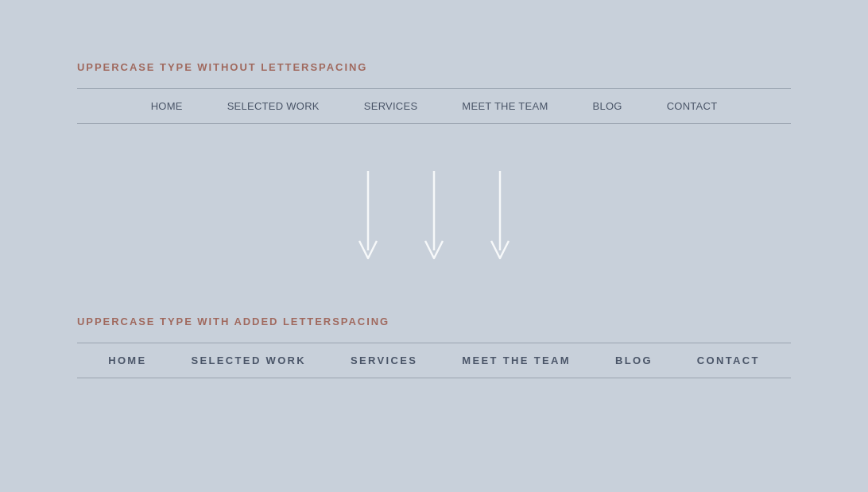 This screenshot has width=868, height=492. I want to click on bottom-nav-services: SERVICES, so click(384, 361).